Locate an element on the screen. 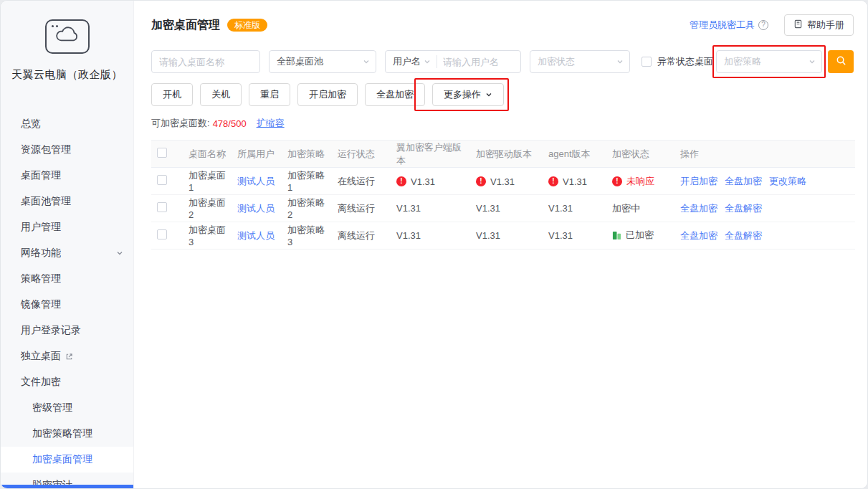 The width and height of the screenshot is (868, 489). full-disk-encrypt-button: 全盘加密 is located at coordinates (395, 95).